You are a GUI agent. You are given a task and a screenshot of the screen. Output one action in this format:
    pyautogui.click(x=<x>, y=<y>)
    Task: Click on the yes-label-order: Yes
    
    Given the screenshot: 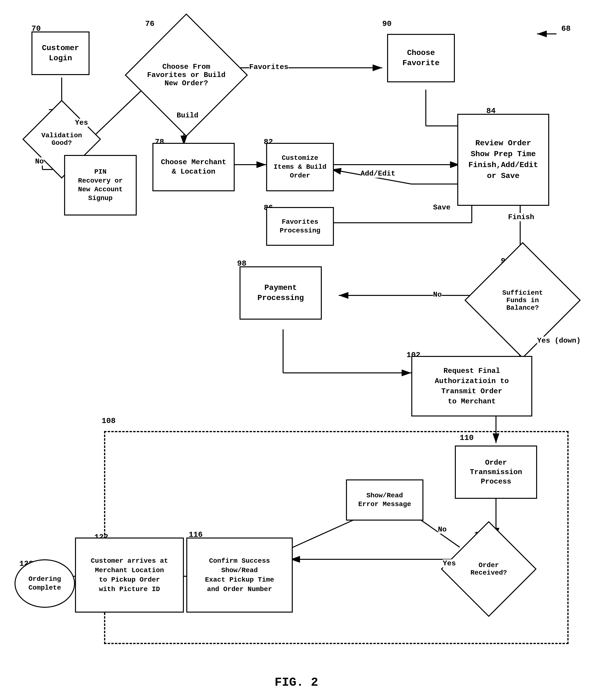 What is the action you would take?
    pyautogui.click(x=449, y=563)
    